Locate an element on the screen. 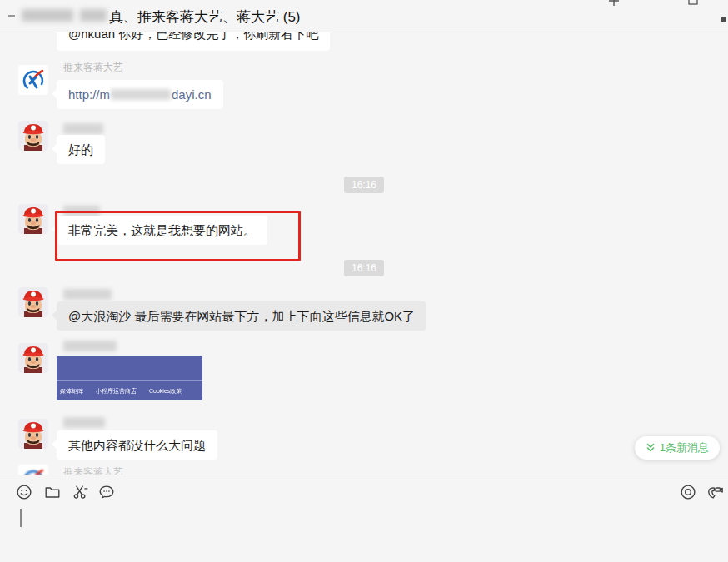  scrollbar-thumb is located at coordinates (723, 20).